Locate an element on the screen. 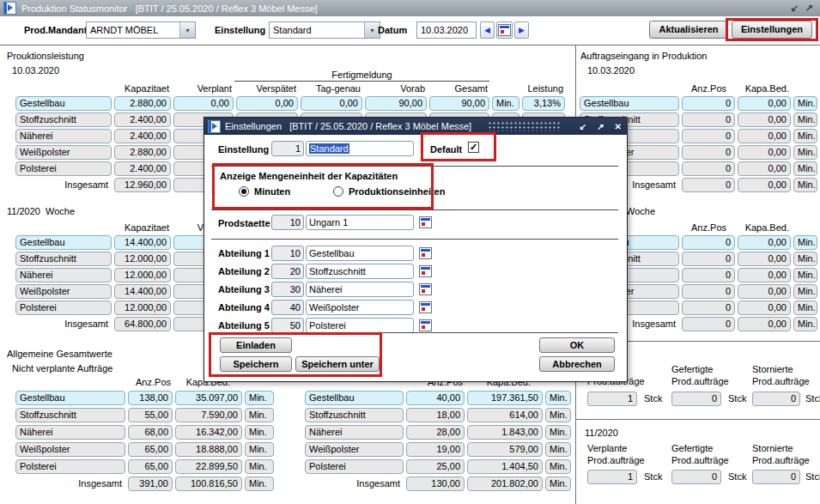  dock-up-icon: ↗ is located at coordinates (809, 9).